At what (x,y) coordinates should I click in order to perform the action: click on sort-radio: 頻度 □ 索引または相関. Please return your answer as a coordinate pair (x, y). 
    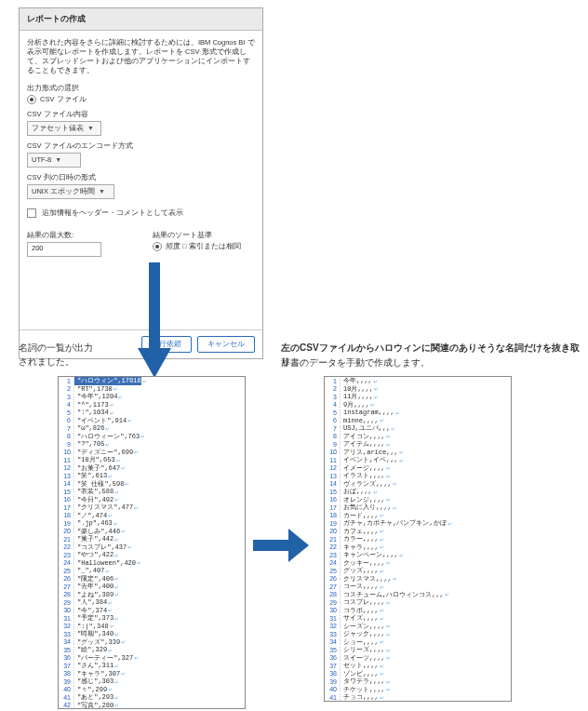
    Looking at the image, I should click on (204, 247).